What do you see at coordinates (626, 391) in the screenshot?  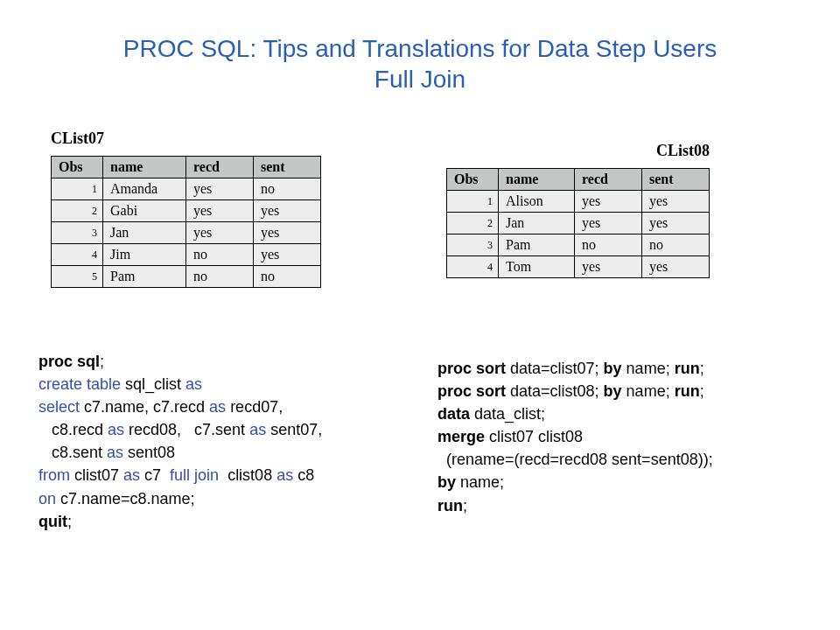 I see `code-line: proc sort data=clist08; by name; run;` at bounding box center [626, 391].